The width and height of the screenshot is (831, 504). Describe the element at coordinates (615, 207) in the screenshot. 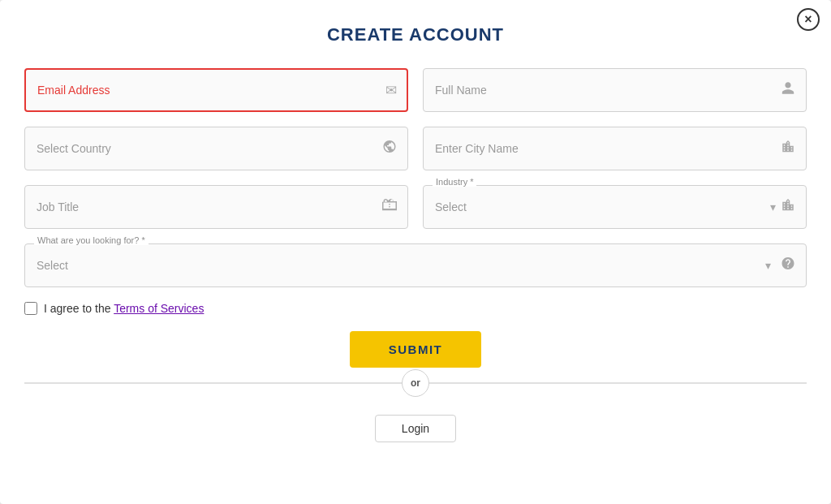

I see `industry-select: Select Technology Finance Healthcare Edu…` at that location.